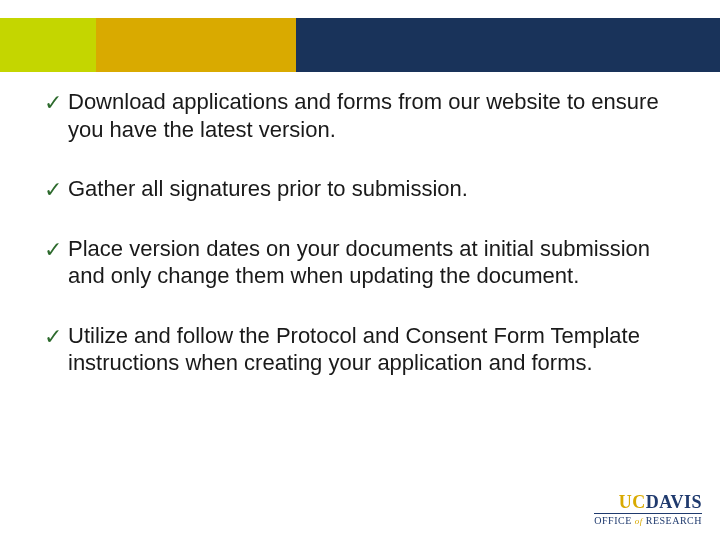  I want to click on band-lime, so click(48, 45).